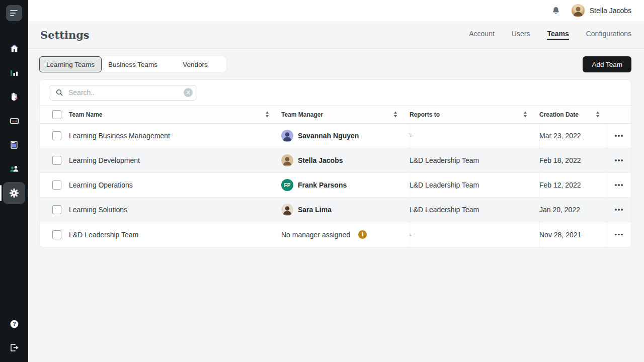 This screenshot has width=644, height=362. Describe the element at coordinates (65, 35) in the screenshot. I see `page-title: Settings` at that location.